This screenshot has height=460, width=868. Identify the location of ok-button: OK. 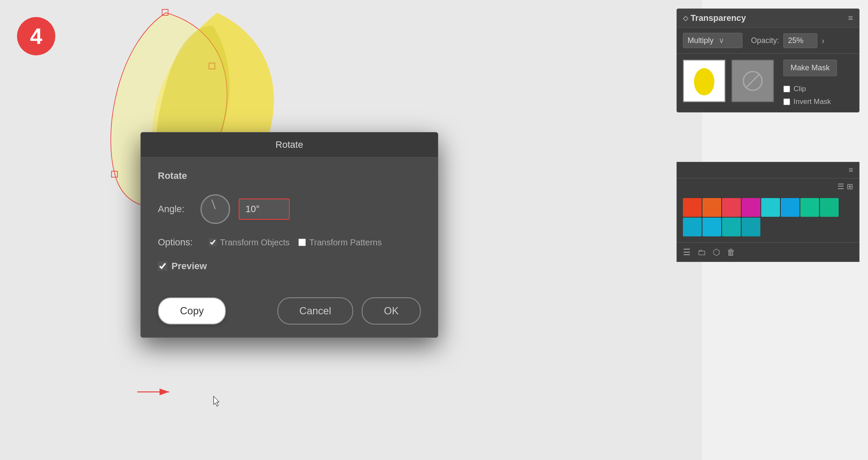
(391, 311).